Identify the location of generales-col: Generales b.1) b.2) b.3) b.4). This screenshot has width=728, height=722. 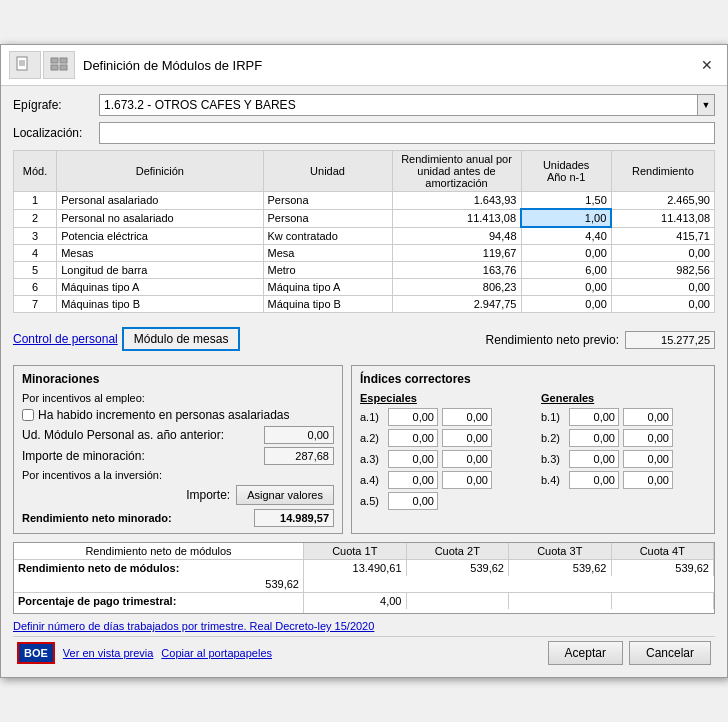
(624, 452).